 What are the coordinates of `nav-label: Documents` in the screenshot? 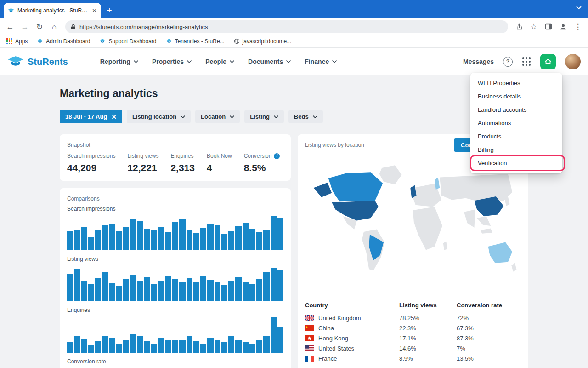 It's located at (266, 62).